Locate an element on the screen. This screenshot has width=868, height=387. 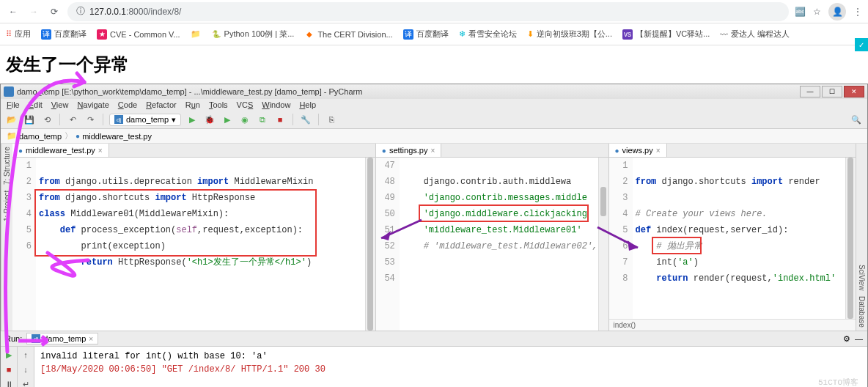
python-icon: ● is located at coordinates (384, 151).